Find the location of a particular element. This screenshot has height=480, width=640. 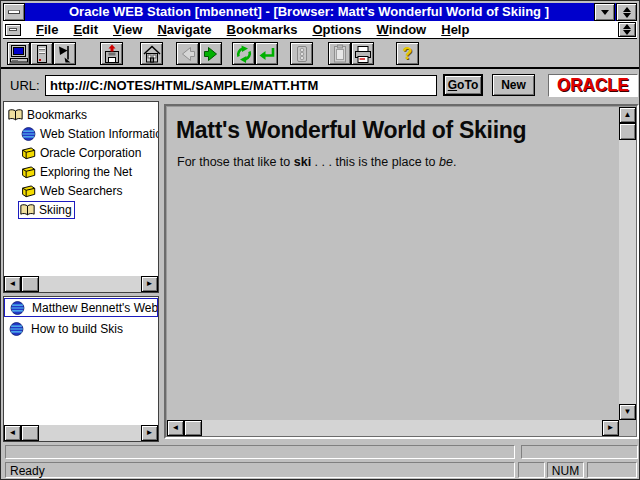

save-icon is located at coordinates (112, 54).